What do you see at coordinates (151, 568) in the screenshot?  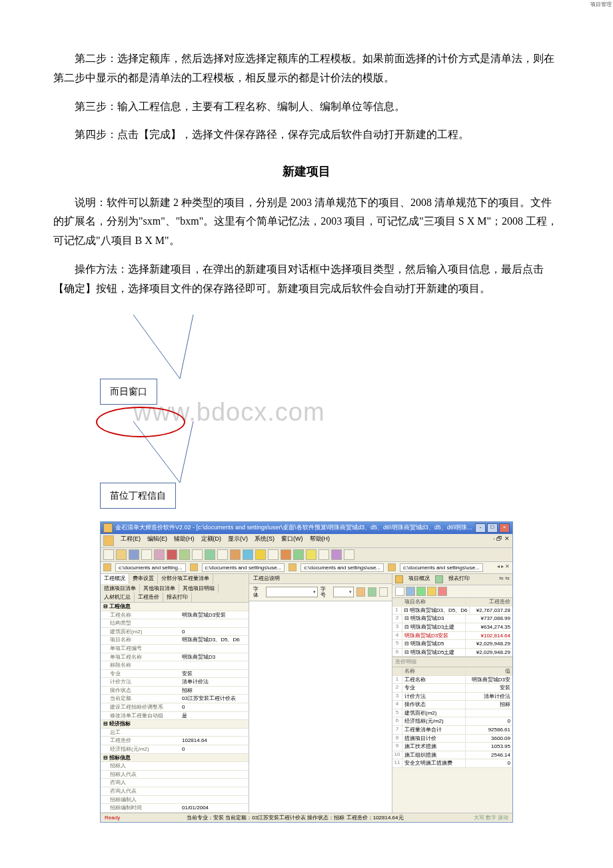 I see `doc-tab-1: c:\documents and setting...` at bounding box center [151, 568].